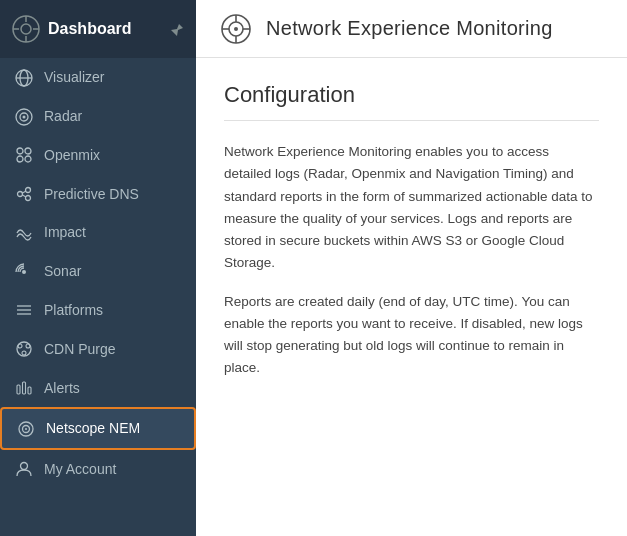 The width and height of the screenshot is (627, 536). Describe the element at coordinates (93, 428) in the screenshot. I see `sidebar-item-netscope-nem-label: Netscope NEM` at that location.